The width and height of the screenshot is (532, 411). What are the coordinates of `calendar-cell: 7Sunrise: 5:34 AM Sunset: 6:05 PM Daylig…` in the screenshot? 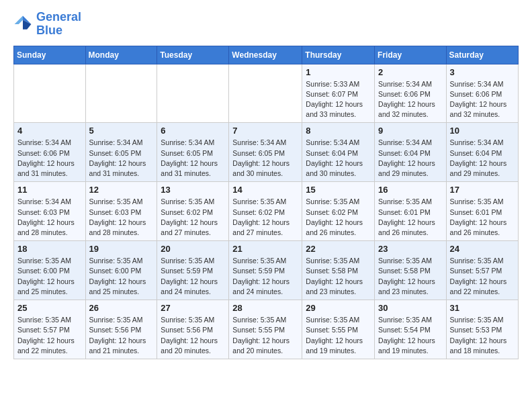 It's located at (266, 152).